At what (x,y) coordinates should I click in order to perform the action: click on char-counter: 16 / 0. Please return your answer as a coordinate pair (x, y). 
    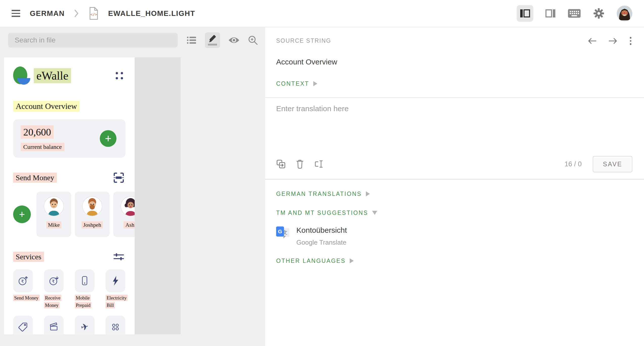
    Looking at the image, I should click on (573, 164).